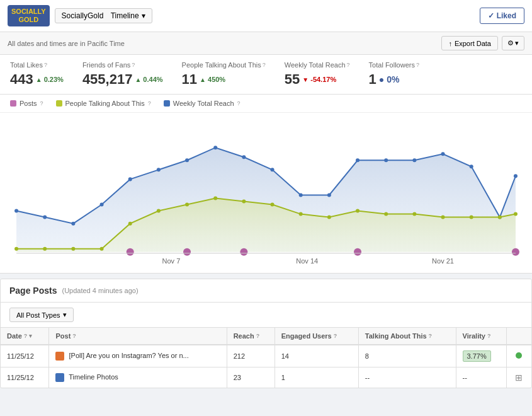 Image resolution: width=532 pixels, height=416 pixels. I want to click on help-icon-people-talking: ?, so click(264, 65).